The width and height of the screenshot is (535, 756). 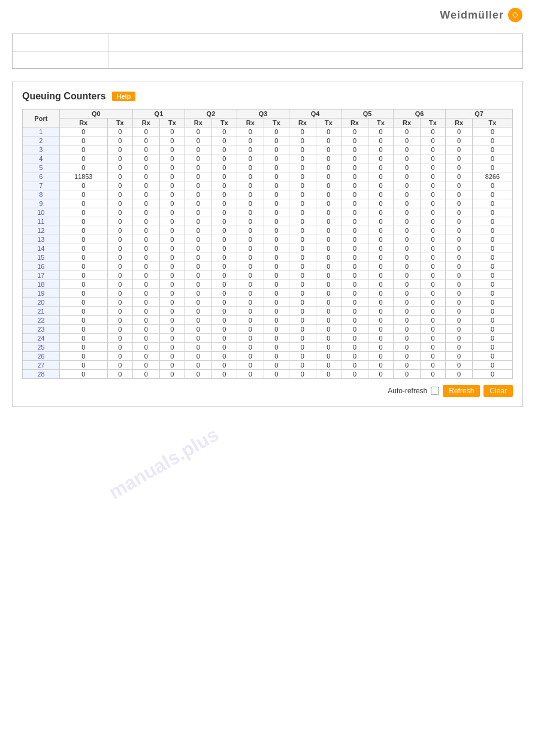 I want to click on refresh-button: Refresh, so click(x=461, y=391).